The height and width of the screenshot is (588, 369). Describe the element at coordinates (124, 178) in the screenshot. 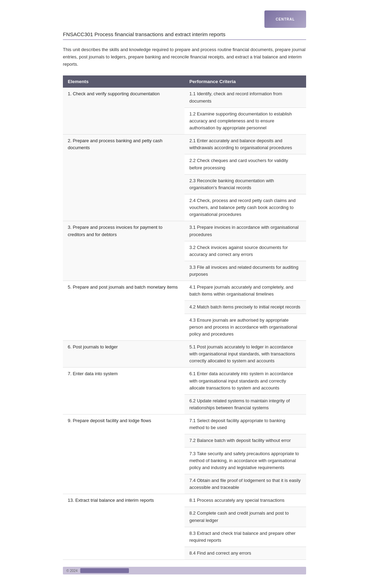

I see `element-cell: 2. Prepare and process banking and petty…` at that location.